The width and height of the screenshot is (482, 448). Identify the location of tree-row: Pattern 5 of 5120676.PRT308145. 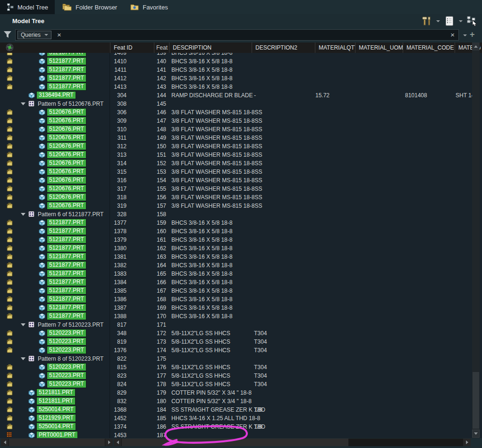
(236, 104).